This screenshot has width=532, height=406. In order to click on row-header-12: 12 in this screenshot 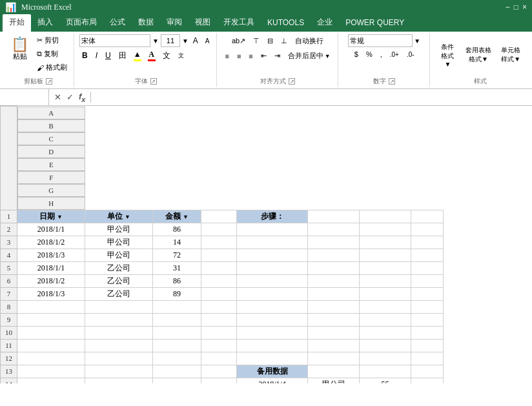, I will do `click(9, 358)`.